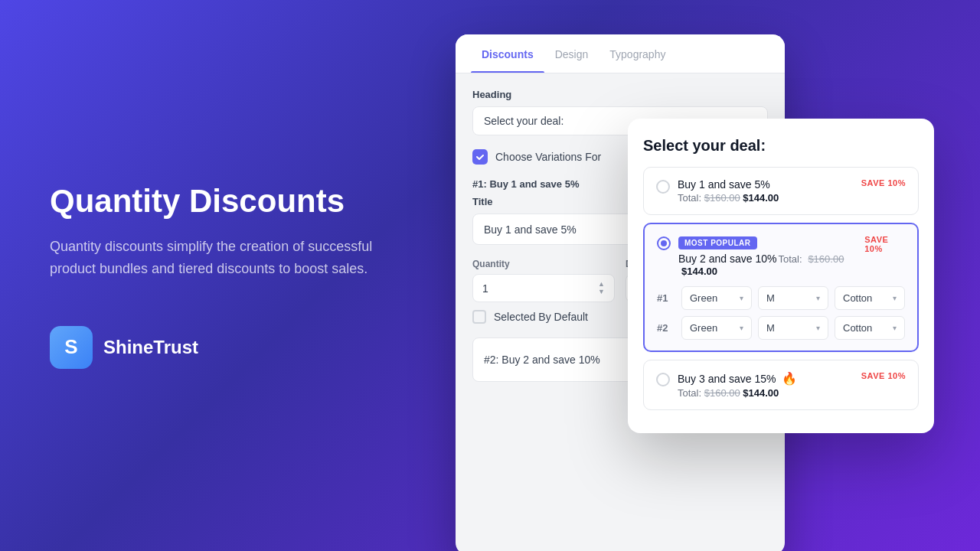  I want to click on deal2-label: #2: Buy 2 and save 10%, so click(542, 360).